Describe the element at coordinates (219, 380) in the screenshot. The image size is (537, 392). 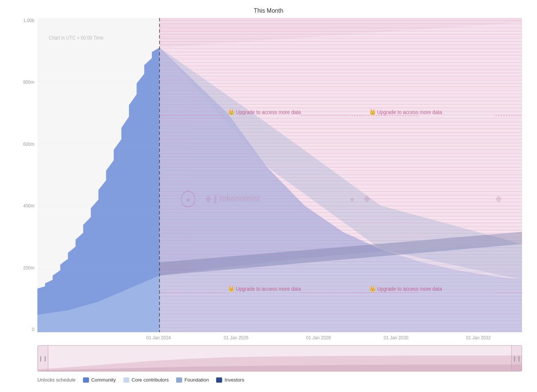
I see `legend-swatch-investors` at that location.